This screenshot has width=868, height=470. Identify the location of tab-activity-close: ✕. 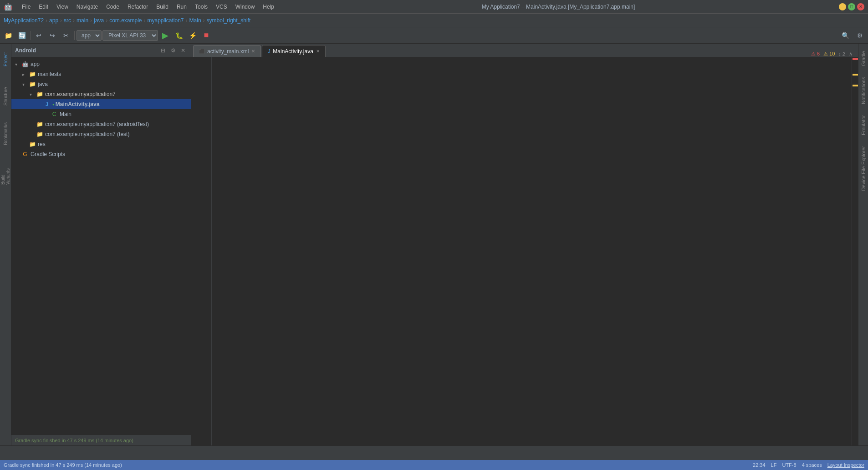
(253, 51).